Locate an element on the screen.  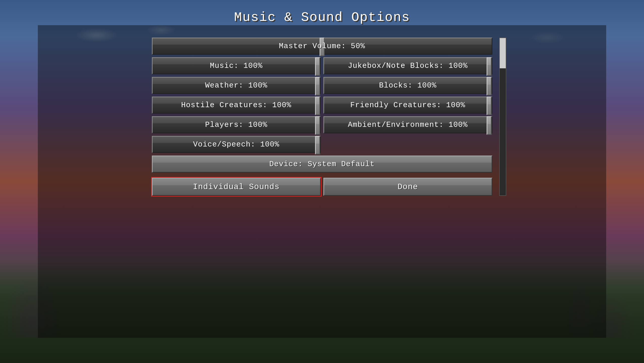
jukebox-slider: Jukebox/Note Blocks: 100% is located at coordinates (408, 66).